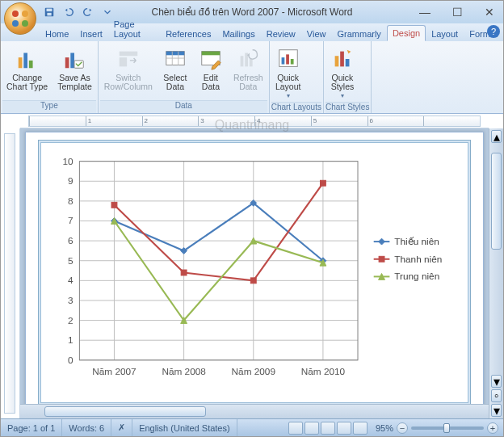 This screenshot has width=504, height=437. What do you see at coordinates (175, 69) in the screenshot?
I see `select-data-button: Select Data` at bounding box center [175, 69].